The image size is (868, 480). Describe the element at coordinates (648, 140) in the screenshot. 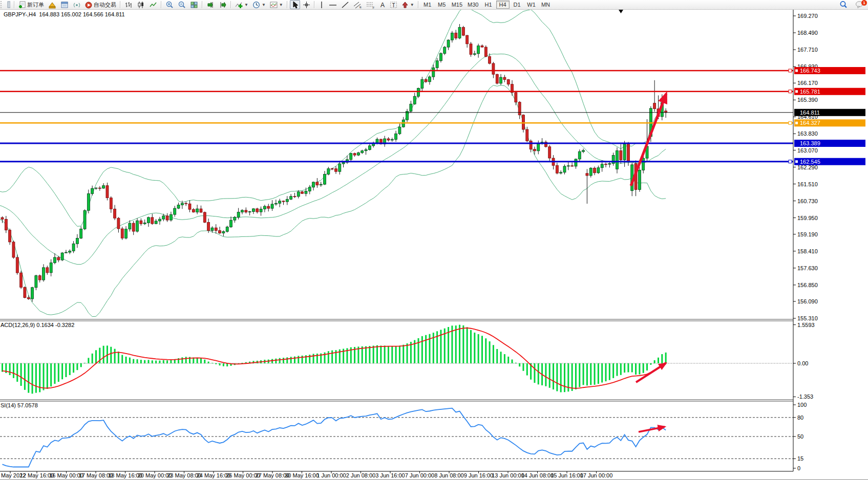

I see `trend-arrow-main` at that location.